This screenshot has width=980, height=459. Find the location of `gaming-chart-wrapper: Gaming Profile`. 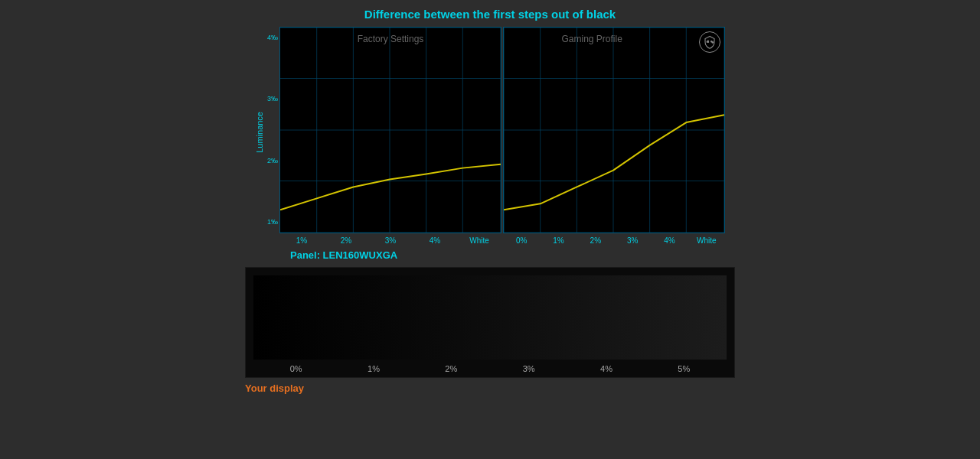

gaming-chart-wrapper: Gaming Profile is located at coordinates (614, 136).